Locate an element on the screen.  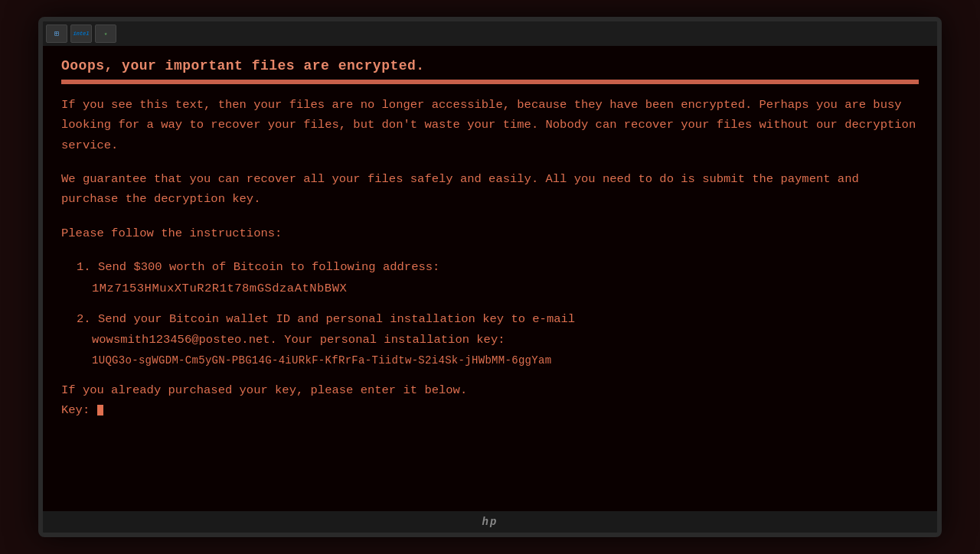
cursor-blink is located at coordinates (100, 410).